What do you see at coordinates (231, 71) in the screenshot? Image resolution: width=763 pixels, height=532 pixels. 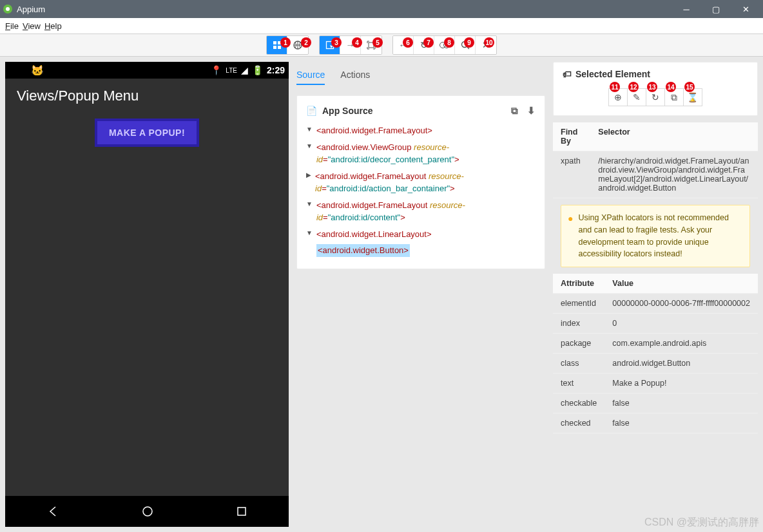 I see `network-label: LTE` at bounding box center [231, 71].